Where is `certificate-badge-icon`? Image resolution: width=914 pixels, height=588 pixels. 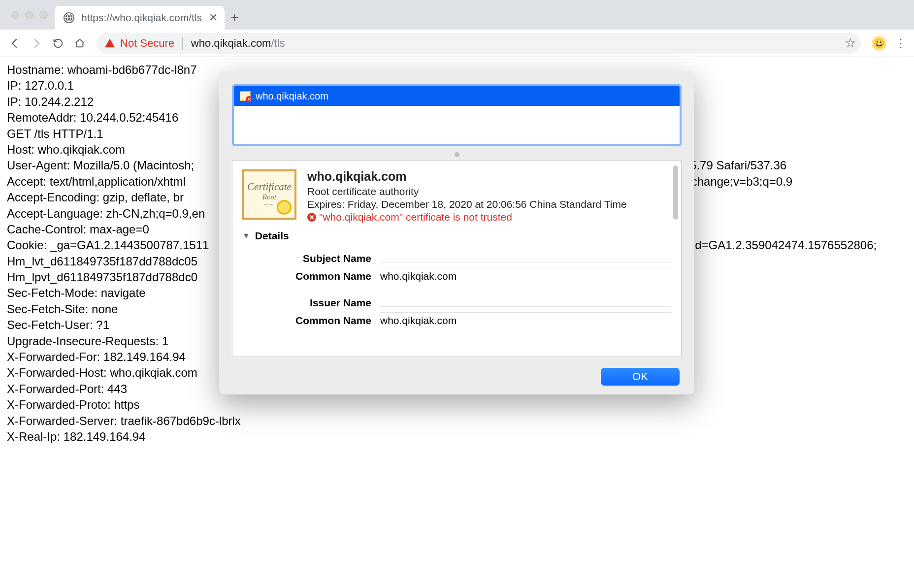 certificate-badge-icon is located at coordinates (245, 96).